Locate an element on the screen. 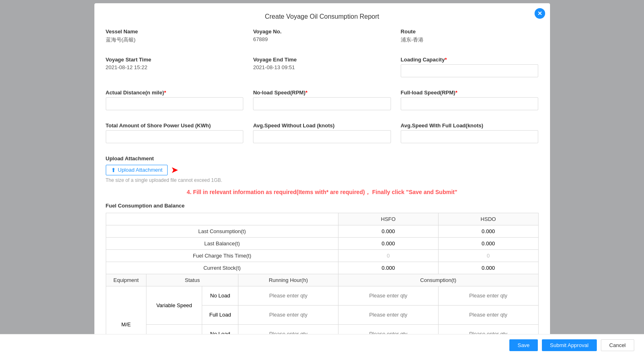 Image resolution: width=644 pixels, height=356 pixels. me-var-fullload-hsdo-input is located at coordinates (488, 315).